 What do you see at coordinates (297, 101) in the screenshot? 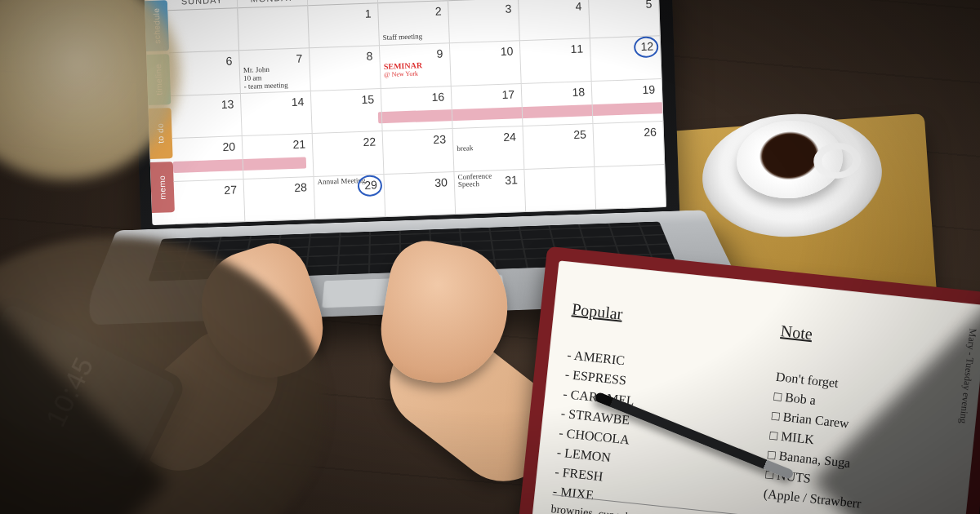
I see `day-number: 14` at bounding box center [297, 101].